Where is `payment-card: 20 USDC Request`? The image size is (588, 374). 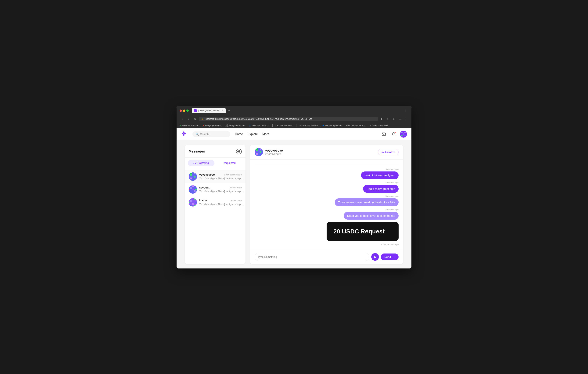
payment-card: 20 USDC Request is located at coordinates (362, 232).